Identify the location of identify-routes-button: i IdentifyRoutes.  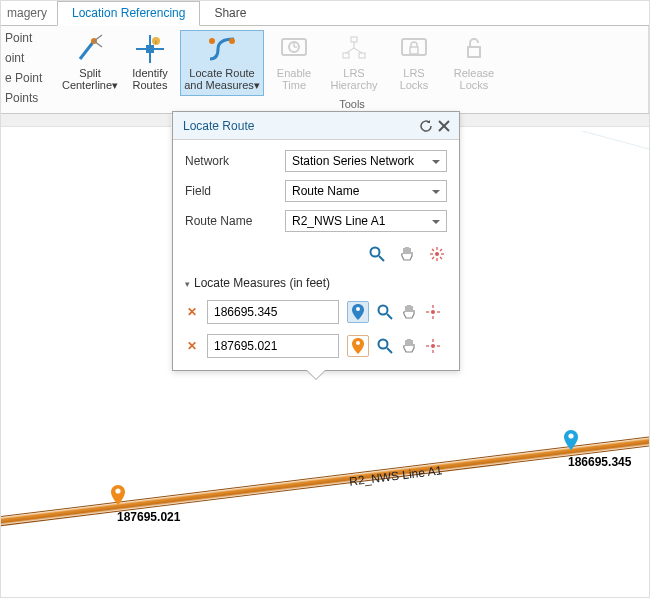
(150, 63).